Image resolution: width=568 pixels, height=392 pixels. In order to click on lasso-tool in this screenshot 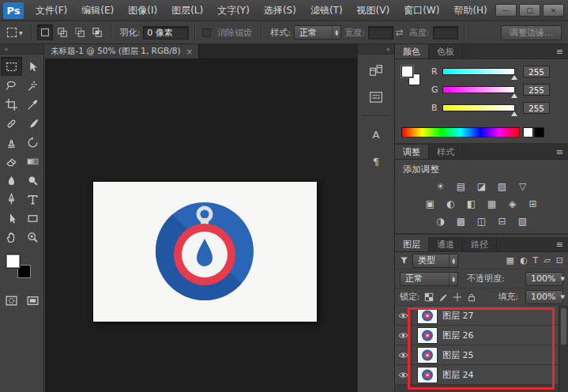, I will do `click(11, 85)`.